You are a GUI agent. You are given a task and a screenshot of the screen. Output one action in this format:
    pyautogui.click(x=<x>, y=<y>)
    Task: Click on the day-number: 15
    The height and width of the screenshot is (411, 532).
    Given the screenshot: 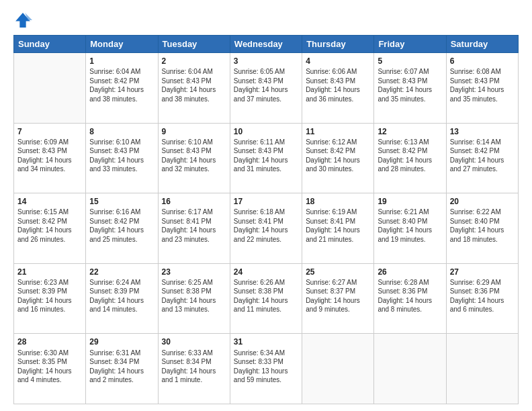 What is the action you would take?
    pyautogui.click(x=122, y=201)
    